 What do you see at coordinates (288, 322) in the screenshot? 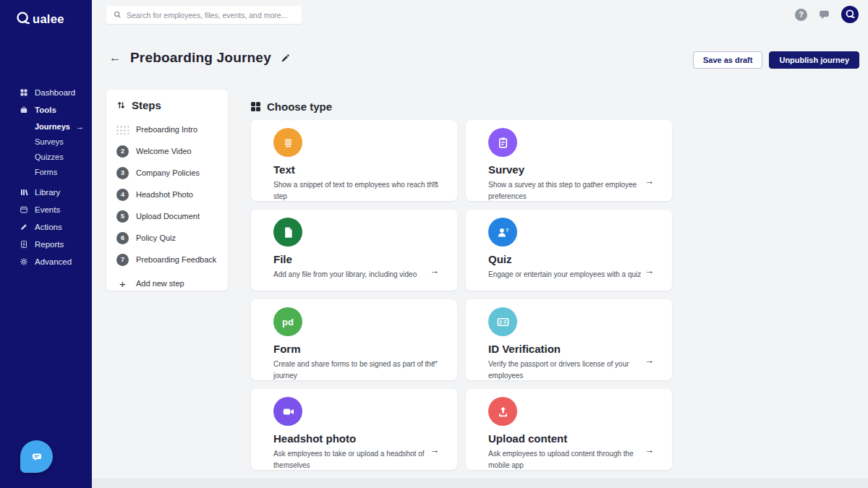
I see `pandadoc-icon: pd` at bounding box center [288, 322].